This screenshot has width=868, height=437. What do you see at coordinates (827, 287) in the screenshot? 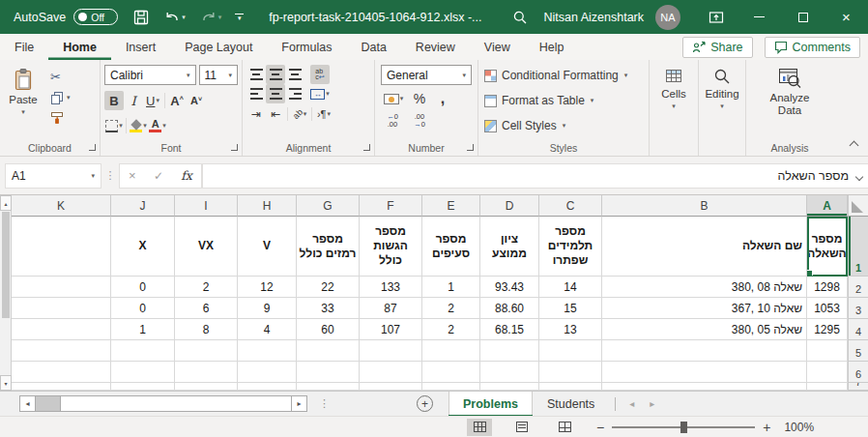
I see `cell-A2: 1298` at bounding box center [827, 287].